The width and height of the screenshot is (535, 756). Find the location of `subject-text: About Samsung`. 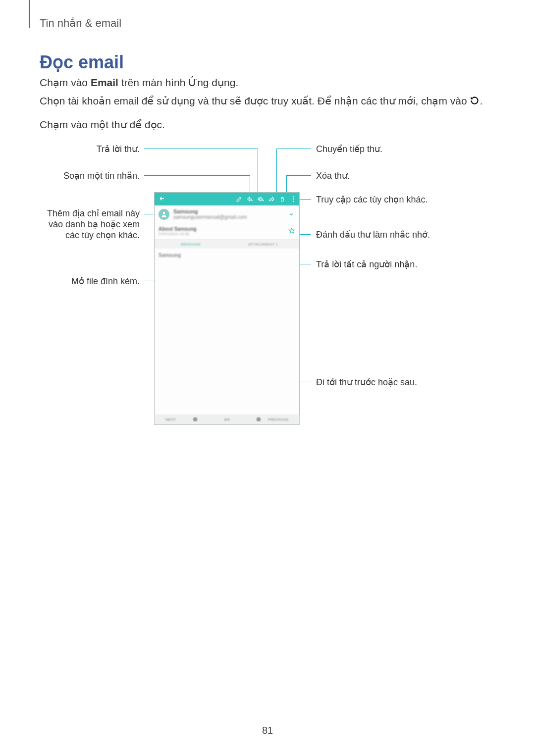

subject-text: About Samsung is located at coordinates (227, 229).